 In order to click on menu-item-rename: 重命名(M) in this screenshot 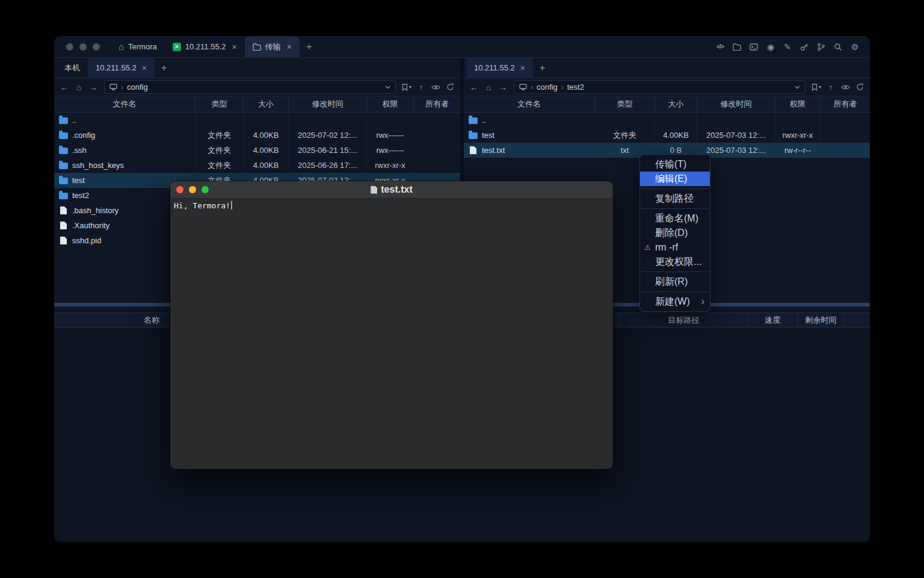, I will do `click(675, 219)`.